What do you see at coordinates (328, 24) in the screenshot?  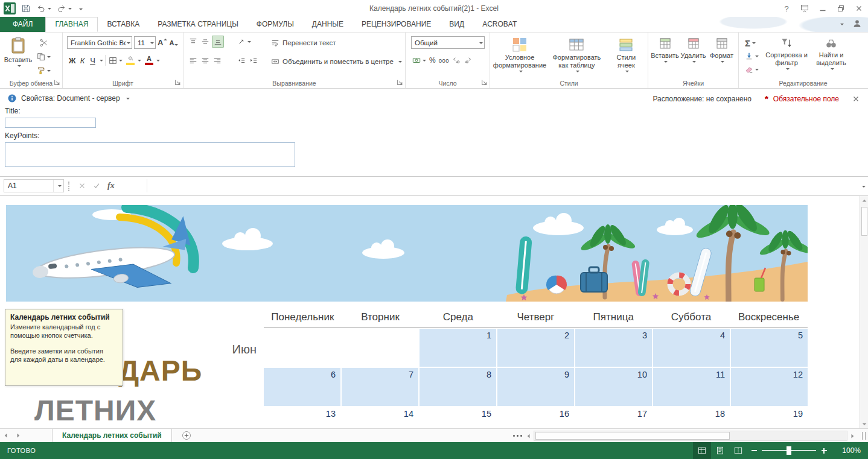 I see `ribbon-tab-data: ДАННЫЕ` at bounding box center [328, 24].